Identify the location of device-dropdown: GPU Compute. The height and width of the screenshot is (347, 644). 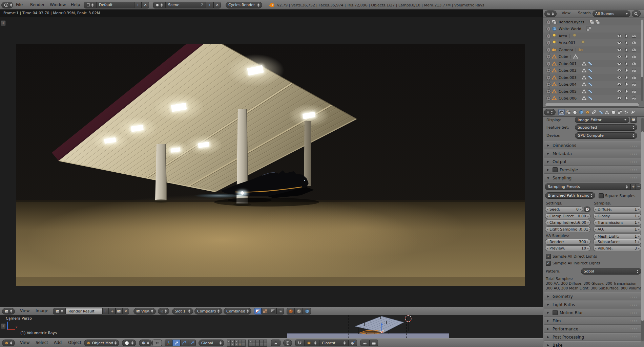
(606, 135).